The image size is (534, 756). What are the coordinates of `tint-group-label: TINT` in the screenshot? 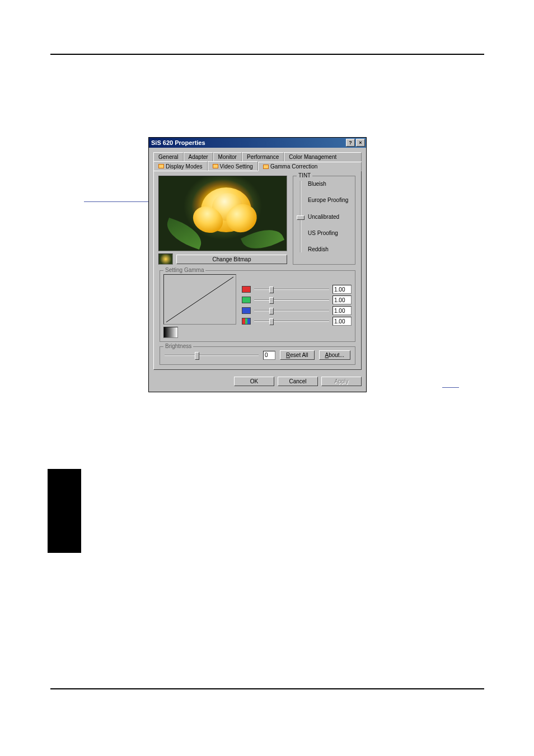 It's located at (305, 176).